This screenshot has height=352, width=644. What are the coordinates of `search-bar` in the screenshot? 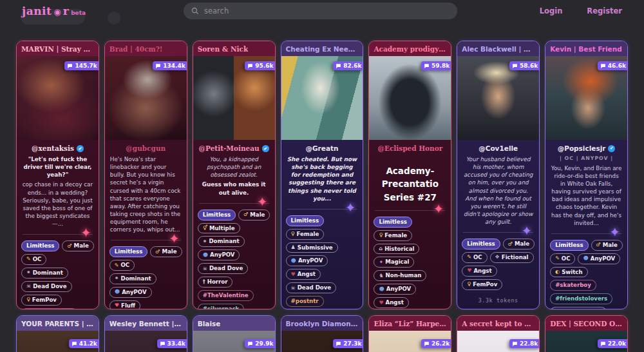 It's located at (321, 11).